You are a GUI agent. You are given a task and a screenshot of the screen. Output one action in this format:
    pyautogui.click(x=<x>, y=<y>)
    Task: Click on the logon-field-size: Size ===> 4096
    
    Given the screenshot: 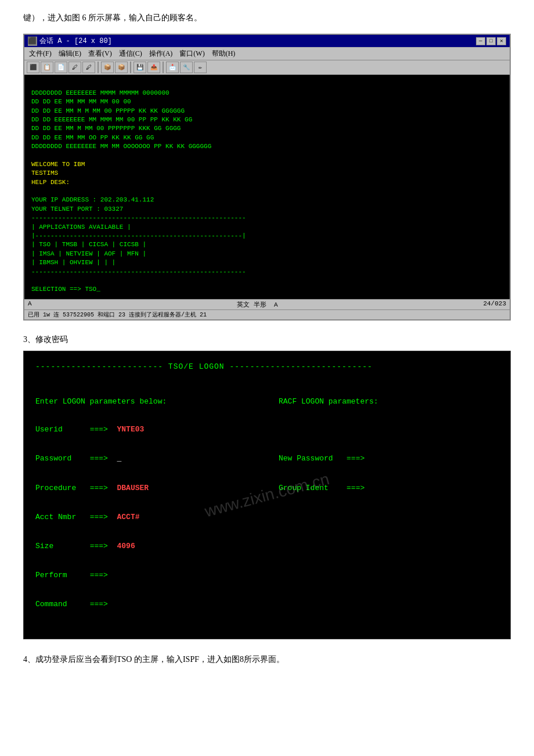 What is the action you would take?
    pyautogui.click(x=145, y=546)
    